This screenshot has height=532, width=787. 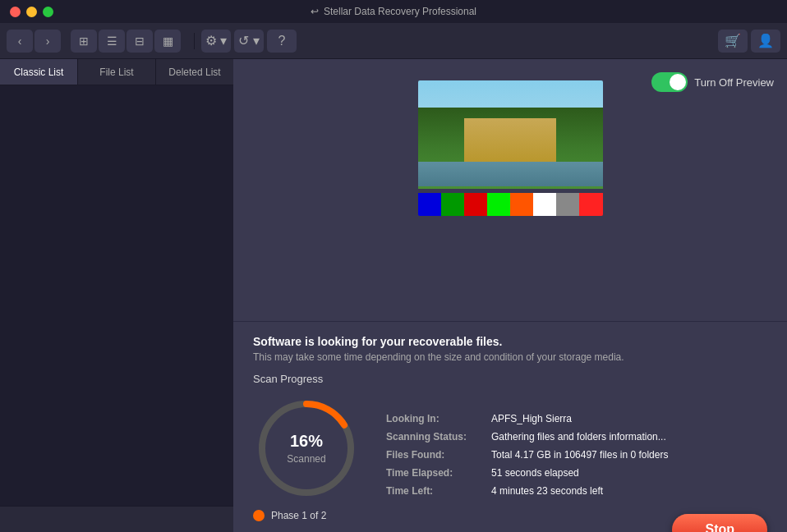 I want to click on maximize-button, so click(x=48, y=11).